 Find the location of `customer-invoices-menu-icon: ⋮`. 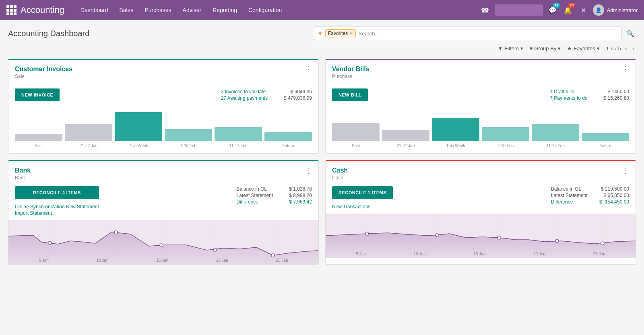

customer-invoices-menu-icon: ⋮ is located at coordinates (308, 69).